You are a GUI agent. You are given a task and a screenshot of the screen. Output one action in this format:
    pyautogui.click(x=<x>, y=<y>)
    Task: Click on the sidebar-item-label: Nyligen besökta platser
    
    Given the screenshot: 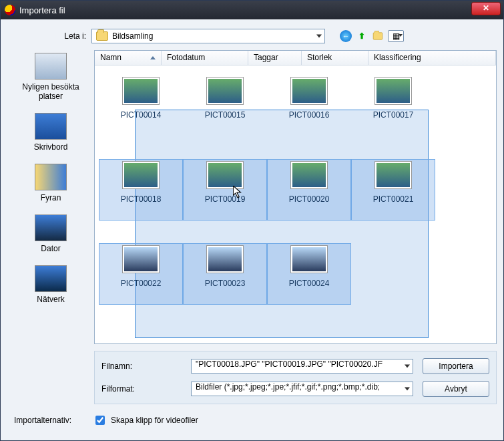 What is the action you would take?
    pyautogui.click(x=51, y=92)
    